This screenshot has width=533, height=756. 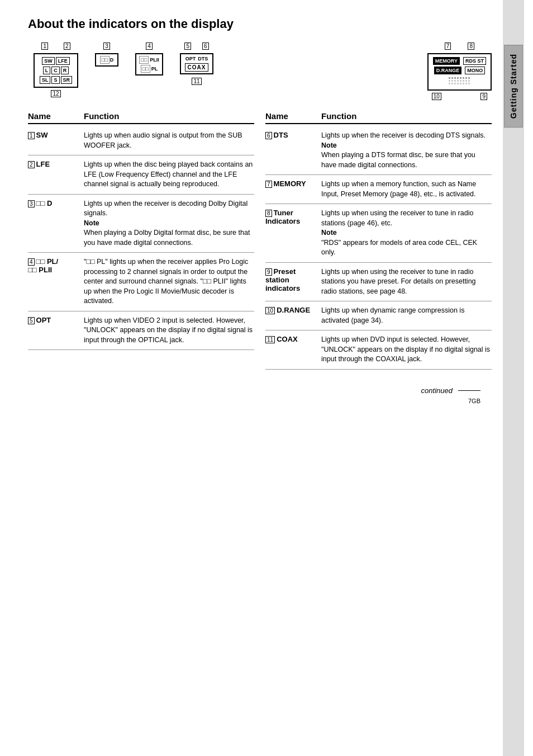 What do you see at coordinates (260, 390) in the screenshot?
I see `page-footer: continued` at bounding box center [260, 390].